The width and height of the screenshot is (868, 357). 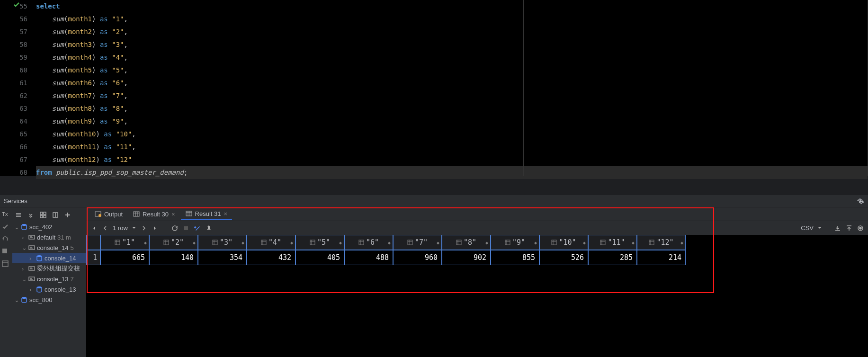 What do you see at coordinates (418, 258) in the screenshot?
I see `data-cell: 960` at bounding box center [418, 258].